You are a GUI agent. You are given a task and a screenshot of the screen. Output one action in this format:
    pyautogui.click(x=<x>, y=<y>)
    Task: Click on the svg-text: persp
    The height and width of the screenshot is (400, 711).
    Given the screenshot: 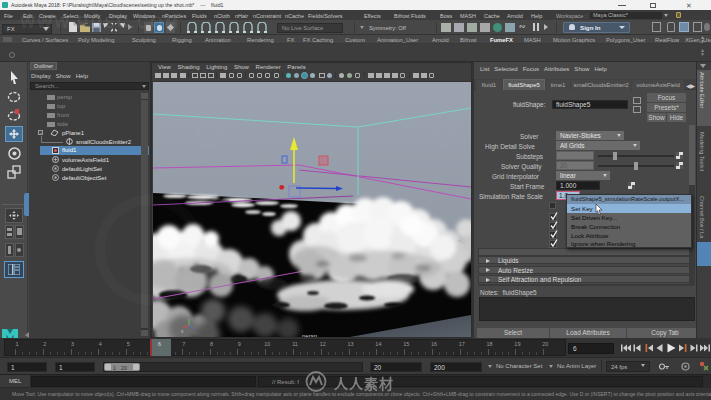 What is the action you would take?
    pyautogui.click(x=310, y=335)
    